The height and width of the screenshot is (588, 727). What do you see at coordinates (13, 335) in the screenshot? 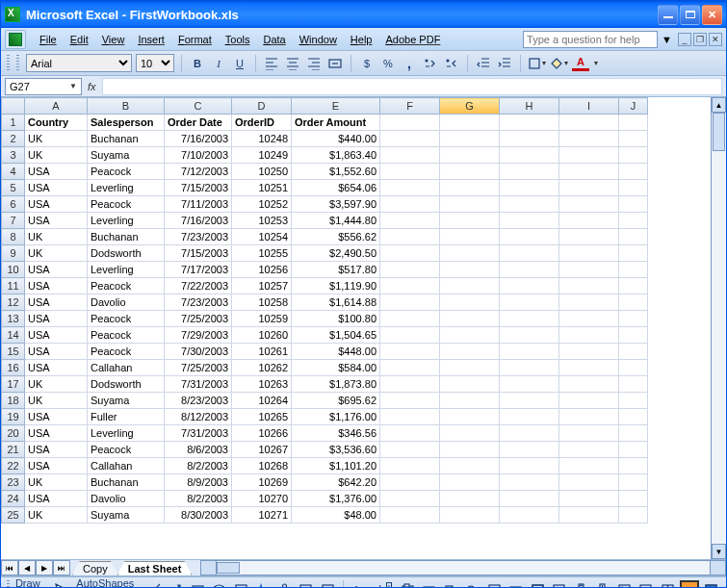
I see `row-header: 14` at bounding box center [13, 335].